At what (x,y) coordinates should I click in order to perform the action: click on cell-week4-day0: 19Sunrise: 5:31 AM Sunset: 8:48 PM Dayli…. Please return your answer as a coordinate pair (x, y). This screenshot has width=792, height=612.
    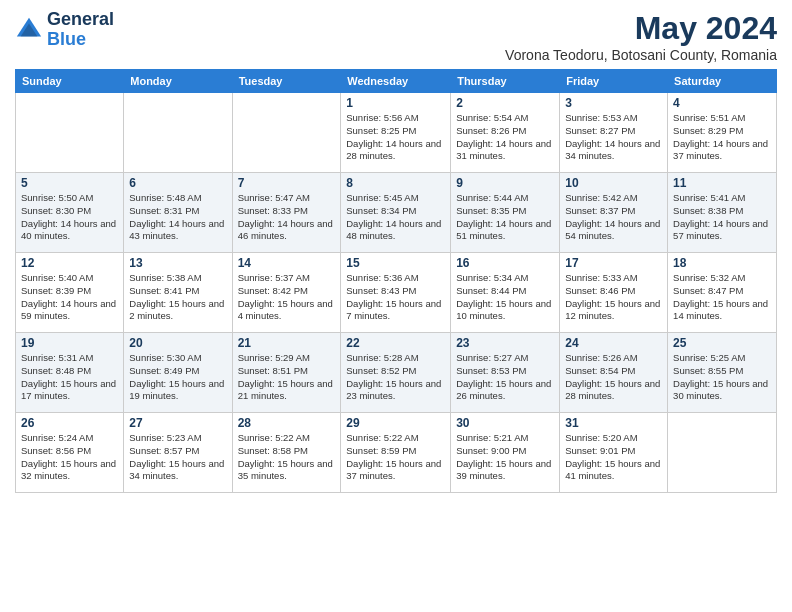
    Looking at the image, I should click on (70, 373).